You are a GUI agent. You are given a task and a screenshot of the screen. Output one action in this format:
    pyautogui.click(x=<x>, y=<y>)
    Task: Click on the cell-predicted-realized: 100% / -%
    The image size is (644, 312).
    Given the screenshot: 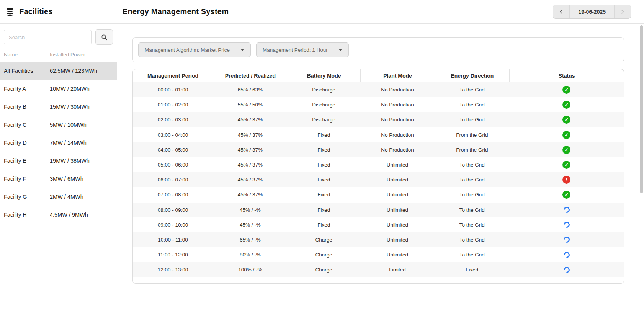 What is the action you would take?
    pyautogui.click(x=250, y=270)
    